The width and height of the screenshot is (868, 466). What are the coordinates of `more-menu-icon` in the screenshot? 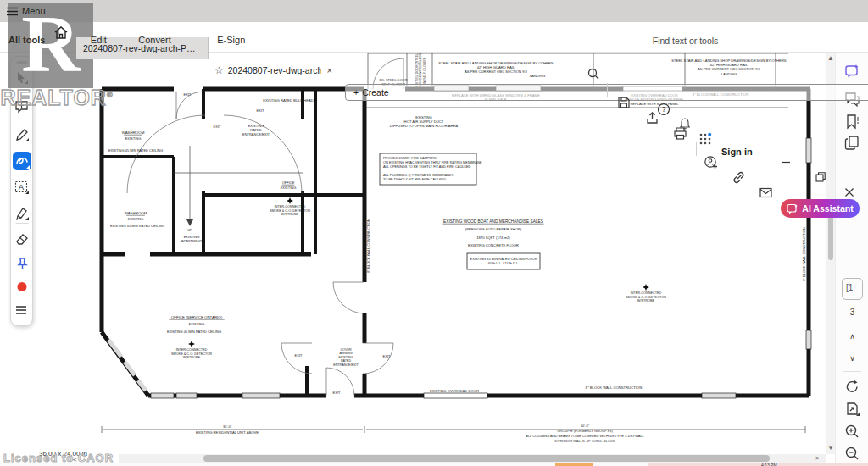 It's located at (22, 312).